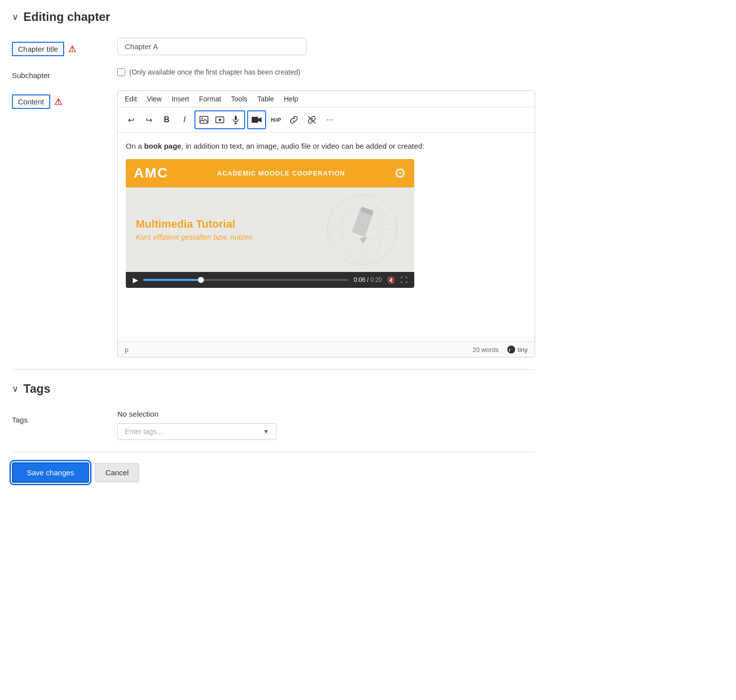 This screenshot has width=736, height=700. What do you see at coordinates (210, 99) in the screenshot?
I see `menu-format: Format` at bounding box center [210, 99].